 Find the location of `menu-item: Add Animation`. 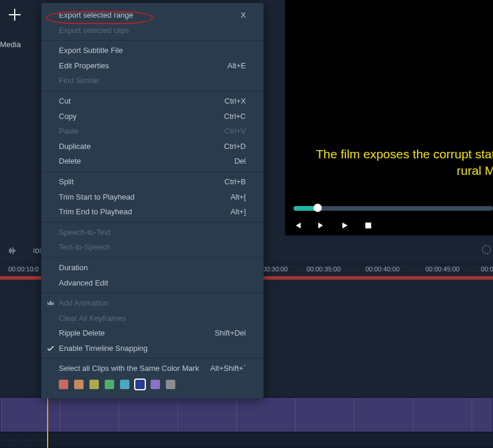

menu-item: Add Animation is located at coordinates (152, 303).